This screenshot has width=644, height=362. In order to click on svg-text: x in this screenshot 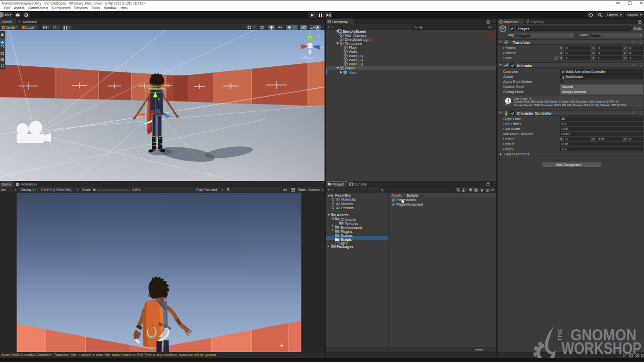, I will do `click(298, 47)`.